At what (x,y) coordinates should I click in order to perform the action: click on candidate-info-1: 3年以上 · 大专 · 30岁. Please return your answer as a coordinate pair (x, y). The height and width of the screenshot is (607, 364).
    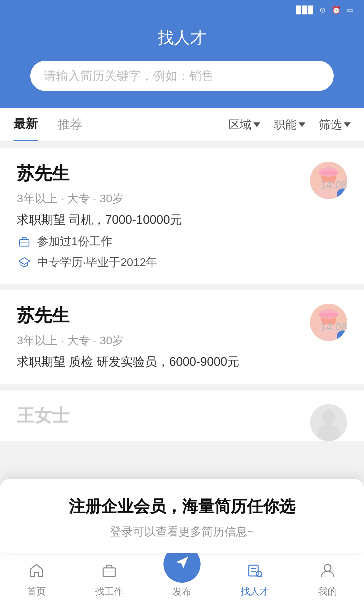
    Looking at the image, I should click on (182, 199).